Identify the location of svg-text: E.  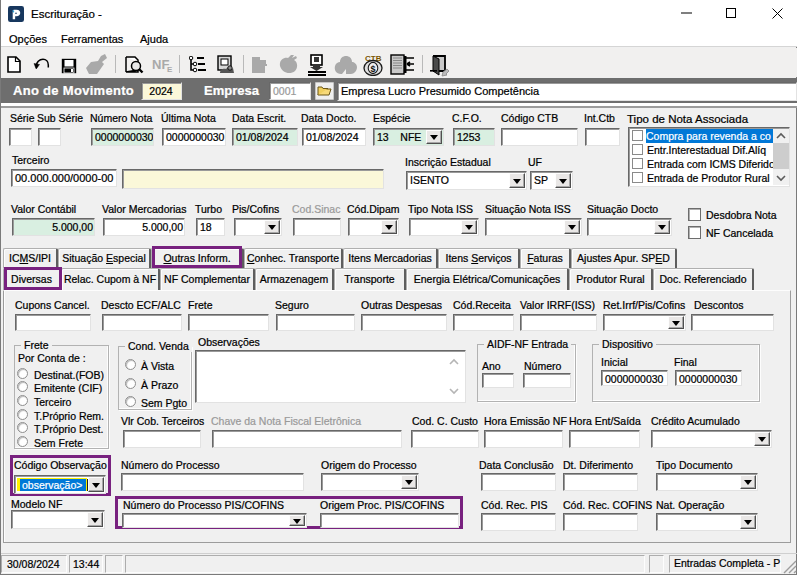
(170, 69).